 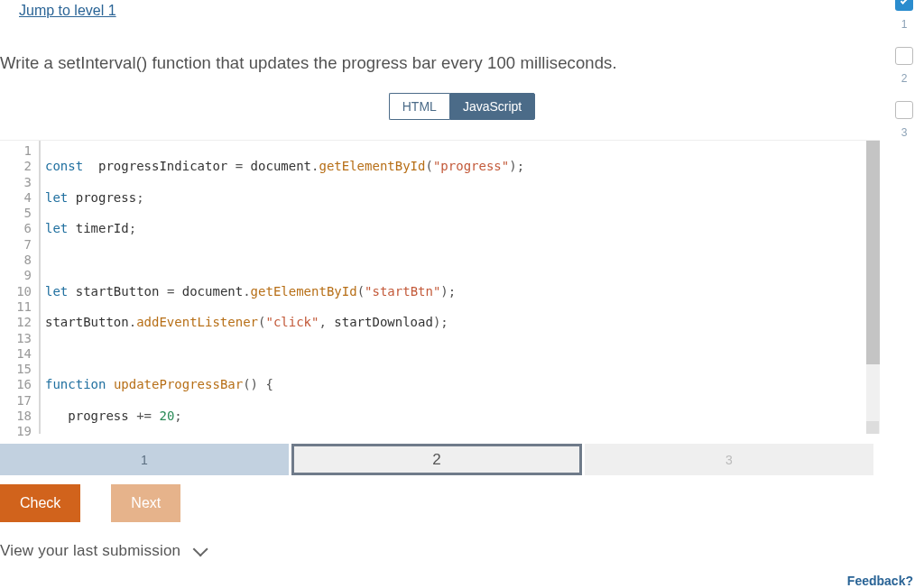 I want to click on line-number: 3, so click(x=20, y=182).